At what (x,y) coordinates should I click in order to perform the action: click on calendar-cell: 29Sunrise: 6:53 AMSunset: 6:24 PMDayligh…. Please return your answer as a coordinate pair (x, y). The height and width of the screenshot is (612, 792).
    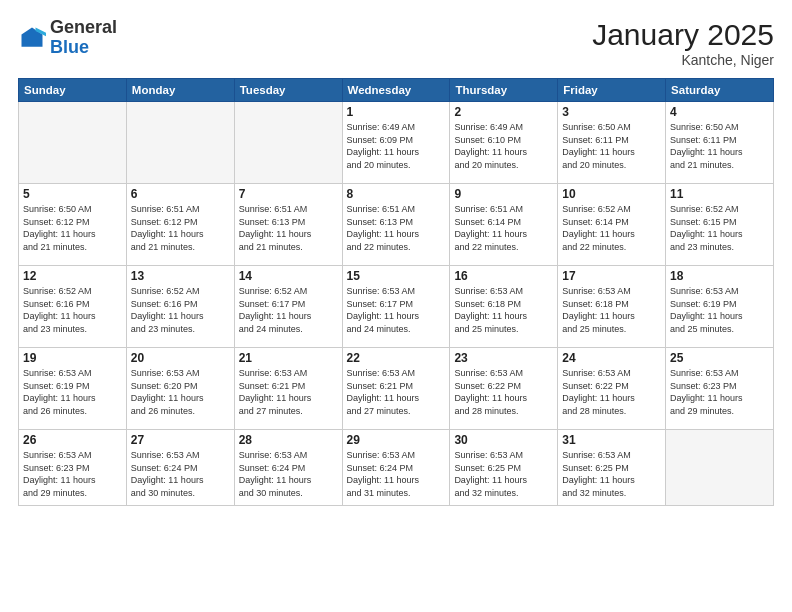
    Looking at the image, I should click on (396, 468).